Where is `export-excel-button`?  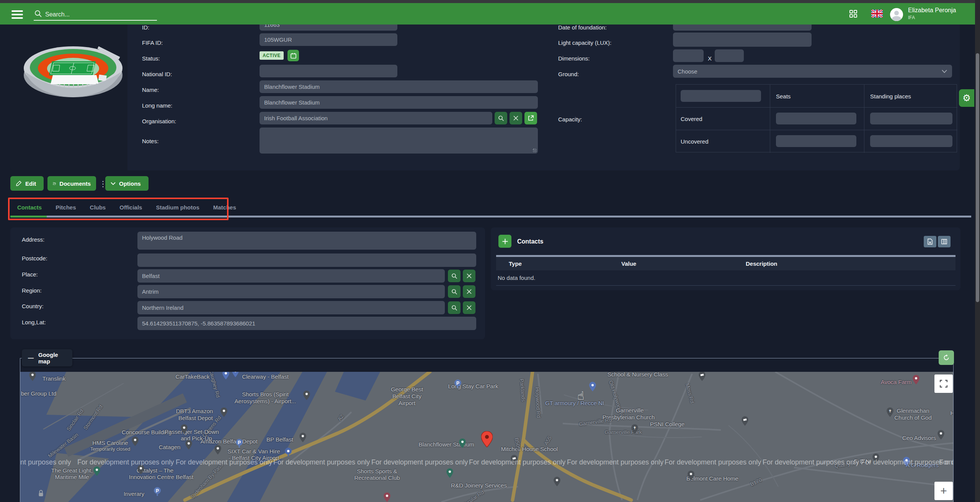 export-excel-button is located at coordinates (930, 242).